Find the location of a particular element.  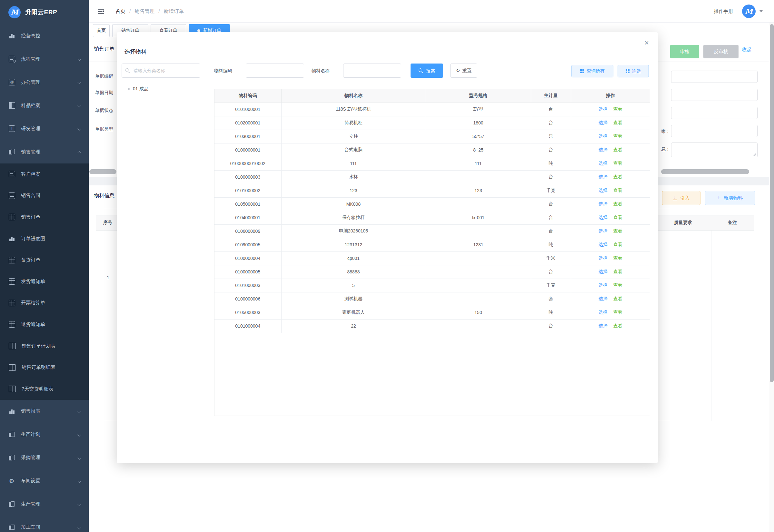

sidebar-subitem: 发货通知单 is located at coordinates (44, 282).